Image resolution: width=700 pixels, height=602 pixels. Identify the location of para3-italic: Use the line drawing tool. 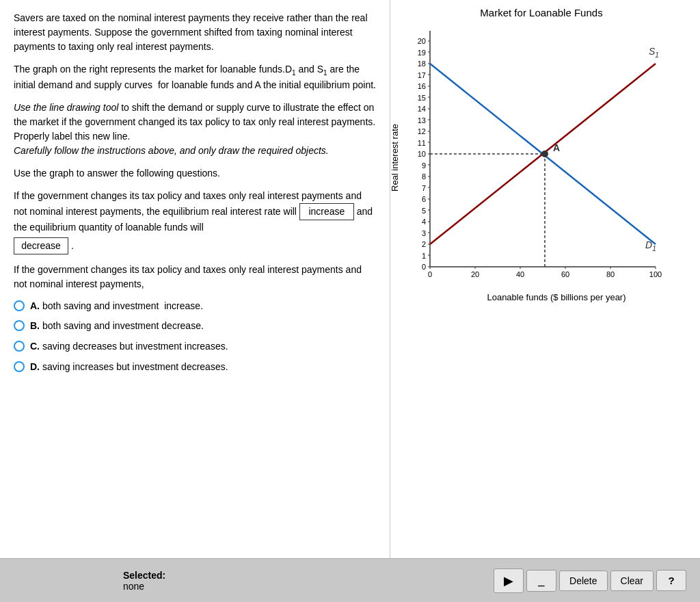
(66, 107).